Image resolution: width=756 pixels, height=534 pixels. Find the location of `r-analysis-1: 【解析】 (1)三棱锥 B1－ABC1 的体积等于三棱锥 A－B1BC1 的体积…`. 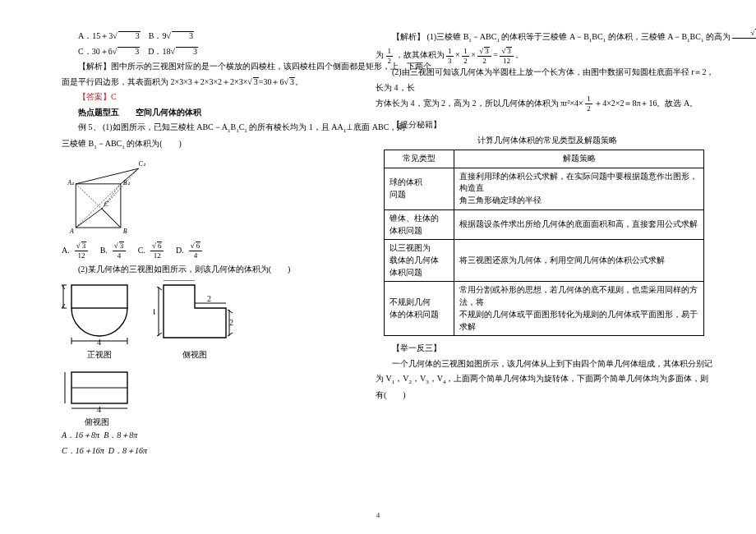

r-analysis-1: 【解析】 (1)三棱锥 B1－ABC1 的体积等于三棱锥 A－B1BC1 的体积… is located at coordinates (547, 38).